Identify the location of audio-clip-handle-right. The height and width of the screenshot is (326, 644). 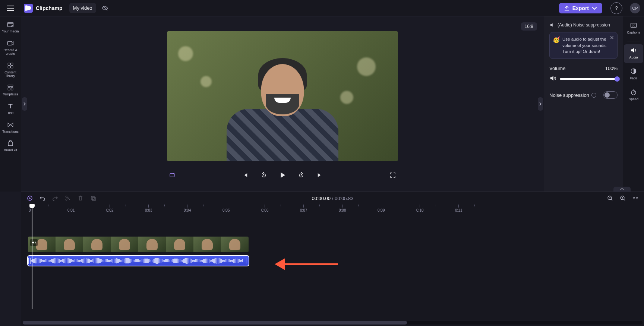
(247, 261).